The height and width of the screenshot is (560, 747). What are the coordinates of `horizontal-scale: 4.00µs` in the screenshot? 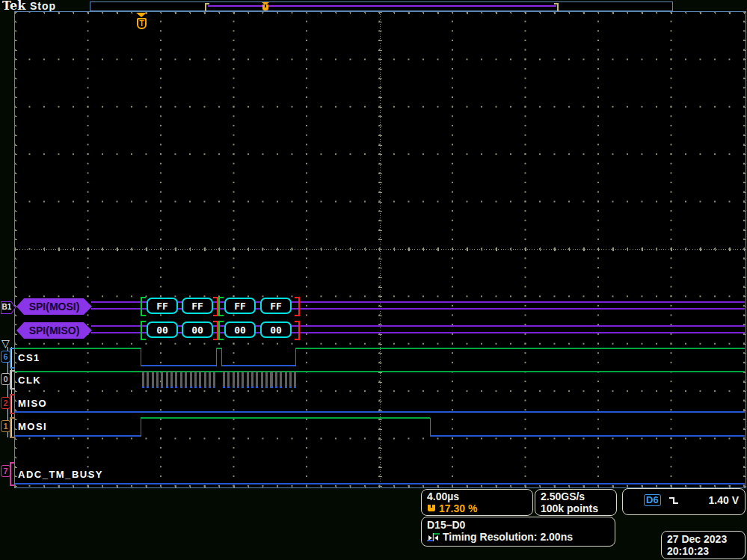 It's located at (443, 496).